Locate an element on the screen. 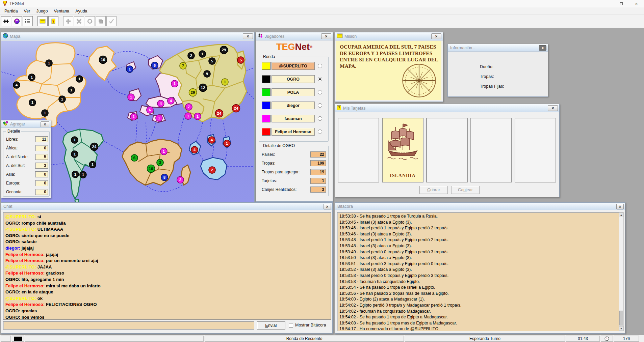  minimize-button is located at coordinates (606, 4).